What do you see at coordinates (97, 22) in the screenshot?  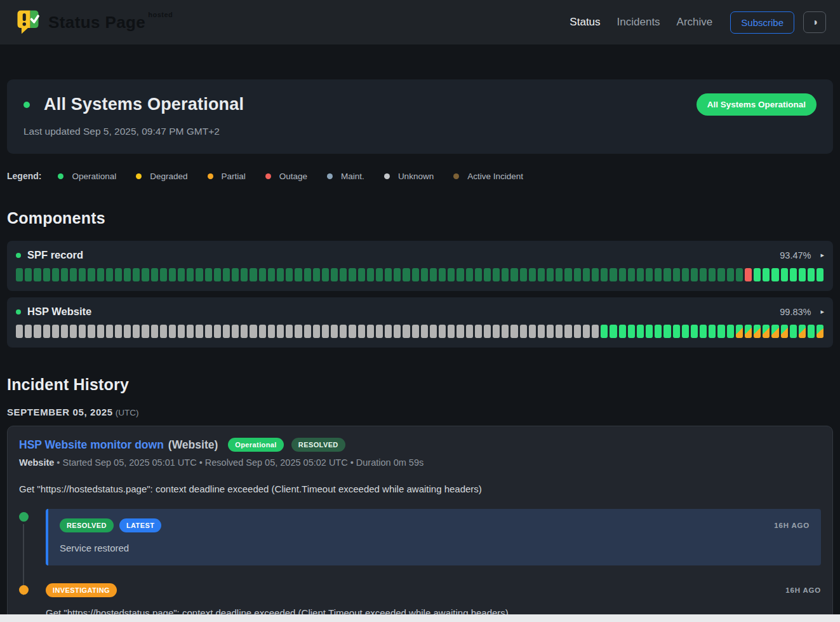 I see `brand: Status Page hosted` at bounding box center [97, 22].